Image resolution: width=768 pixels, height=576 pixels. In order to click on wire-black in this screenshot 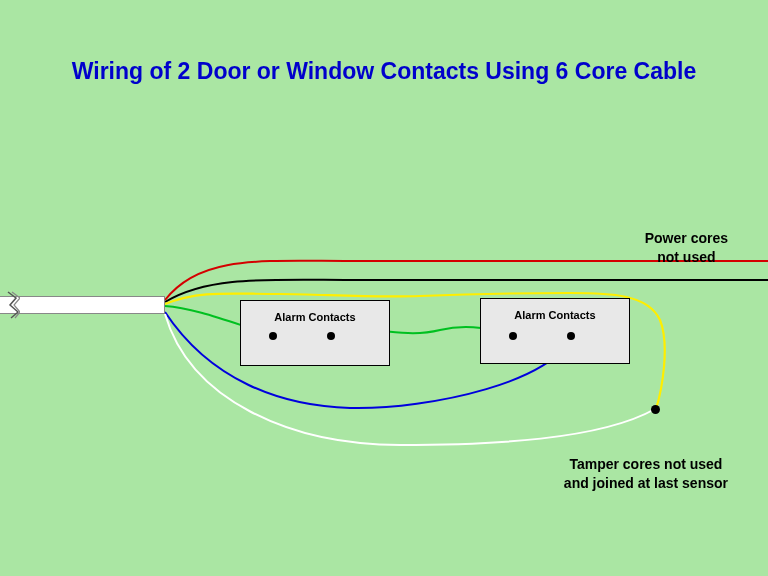, I will do `click(466, 291)`.